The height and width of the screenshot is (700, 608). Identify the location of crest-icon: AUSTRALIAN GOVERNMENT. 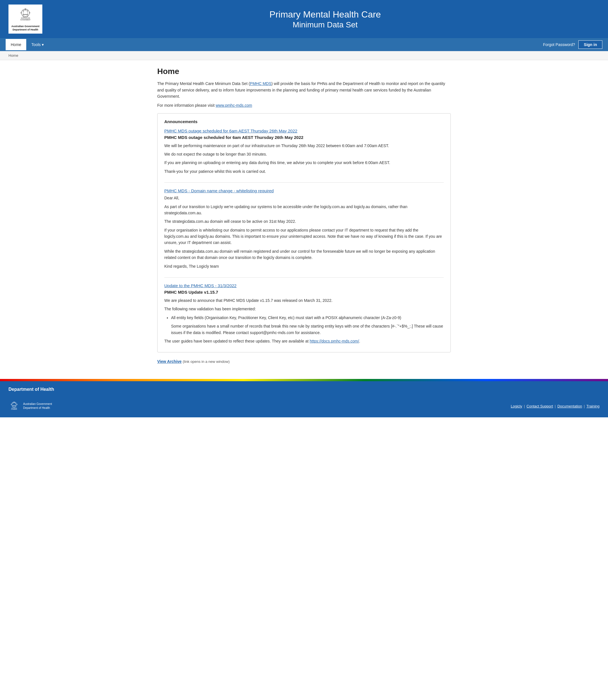
(25, 15).